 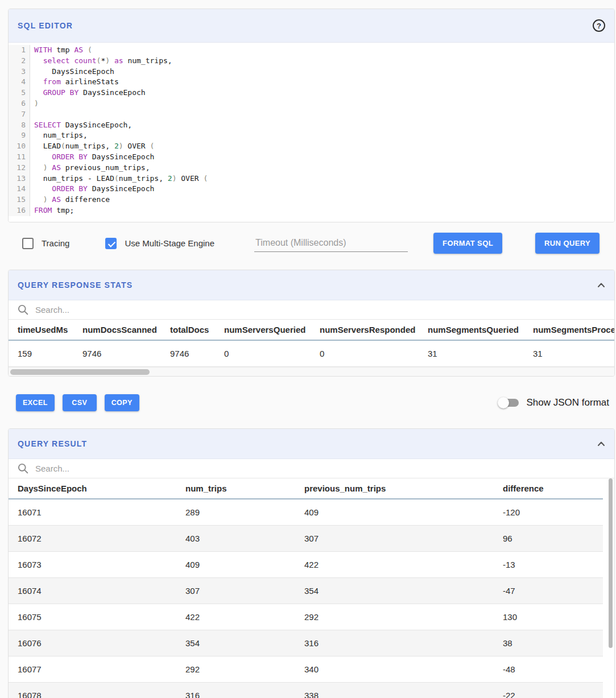 I want to click on line-number: 15, so click(x=19, y=200).